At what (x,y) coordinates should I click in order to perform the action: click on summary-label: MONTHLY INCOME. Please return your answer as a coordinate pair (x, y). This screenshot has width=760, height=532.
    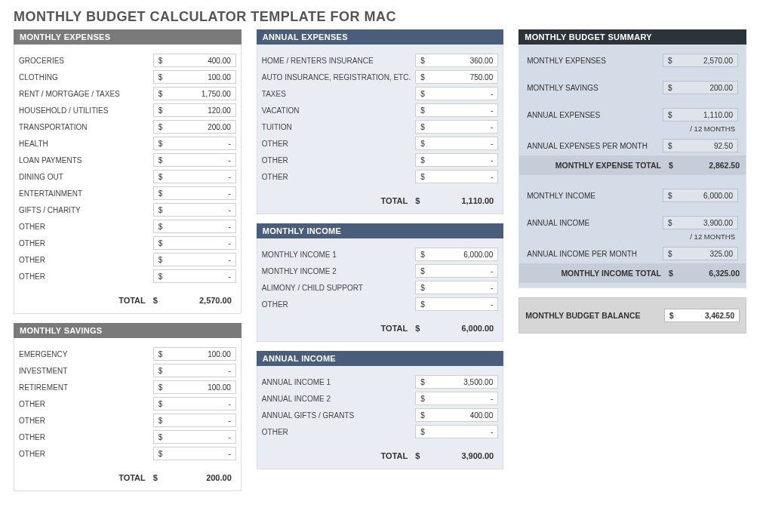
    Looking at the image, I should click on (592, 196).